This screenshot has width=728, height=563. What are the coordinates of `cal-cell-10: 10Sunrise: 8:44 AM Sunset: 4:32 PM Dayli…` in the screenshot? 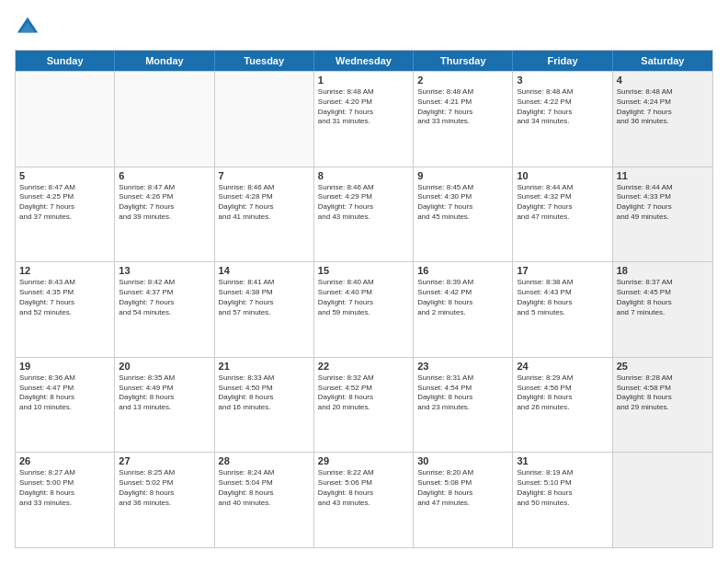 It's located at (563, 215).